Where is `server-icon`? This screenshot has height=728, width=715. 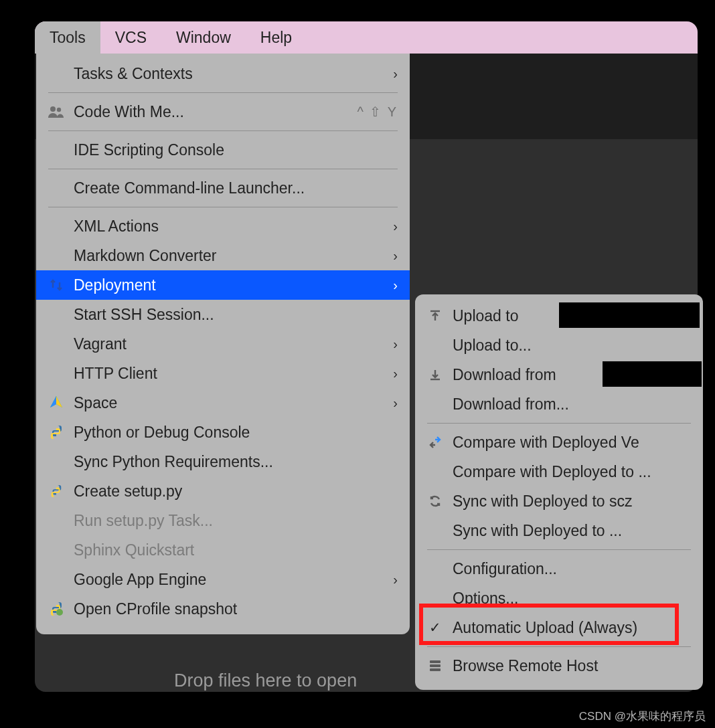
server-icon is located at coordinates (435, 666).